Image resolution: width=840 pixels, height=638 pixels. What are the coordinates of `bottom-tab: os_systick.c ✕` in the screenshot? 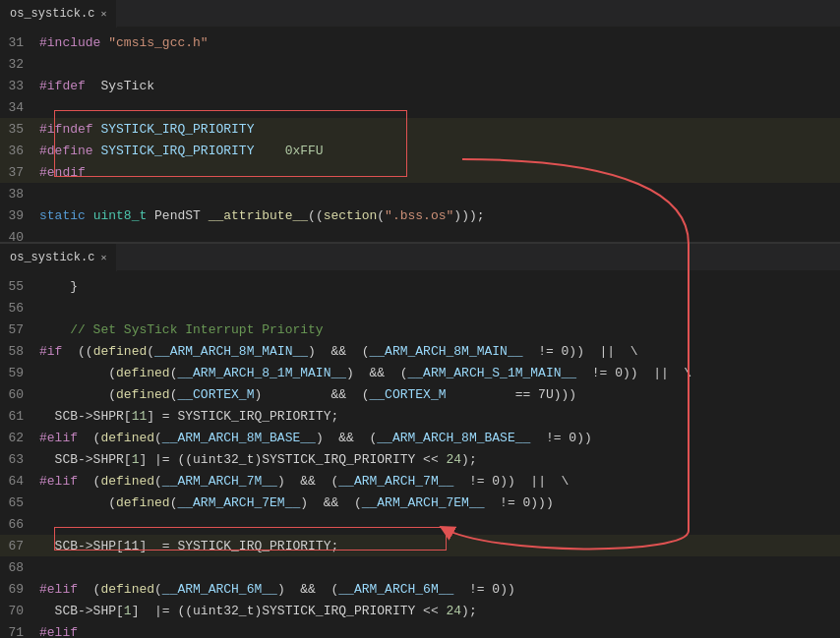 It's located at (59, 258).